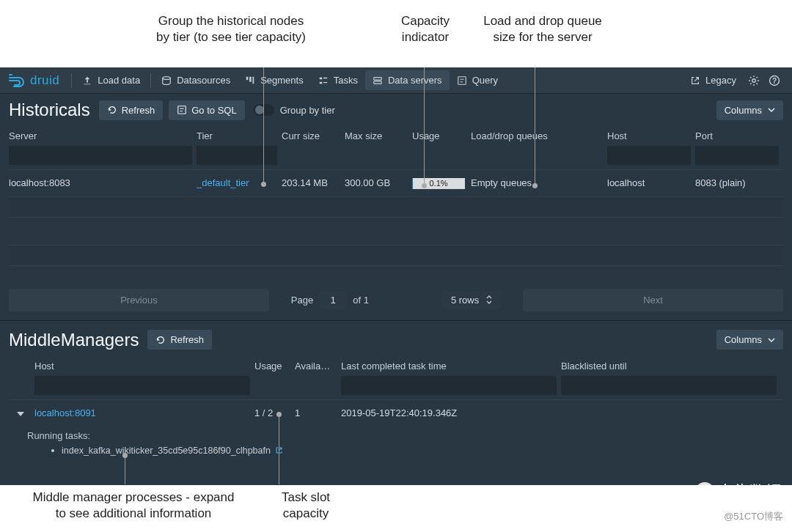  I want to click on col-port: Port, so click(739, 136).